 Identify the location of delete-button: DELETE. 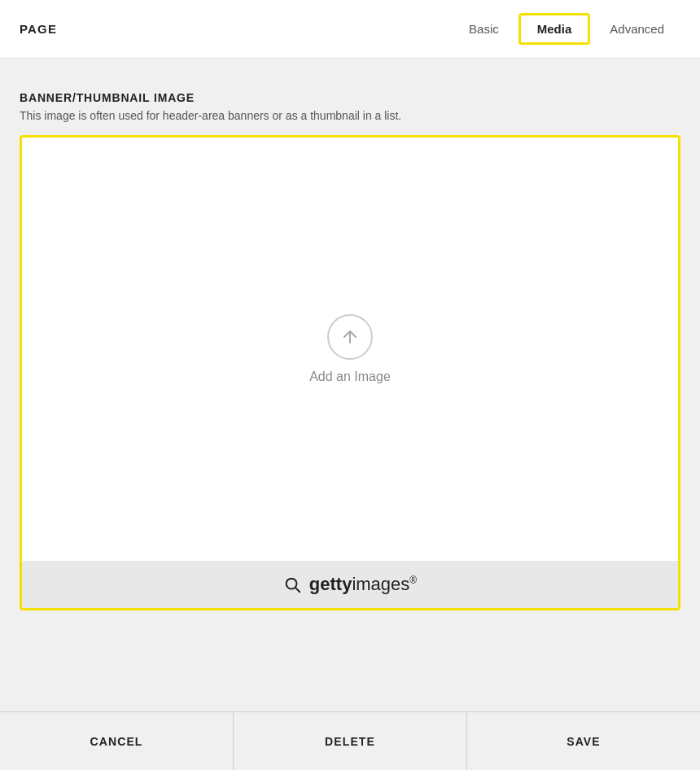
(350, 741).